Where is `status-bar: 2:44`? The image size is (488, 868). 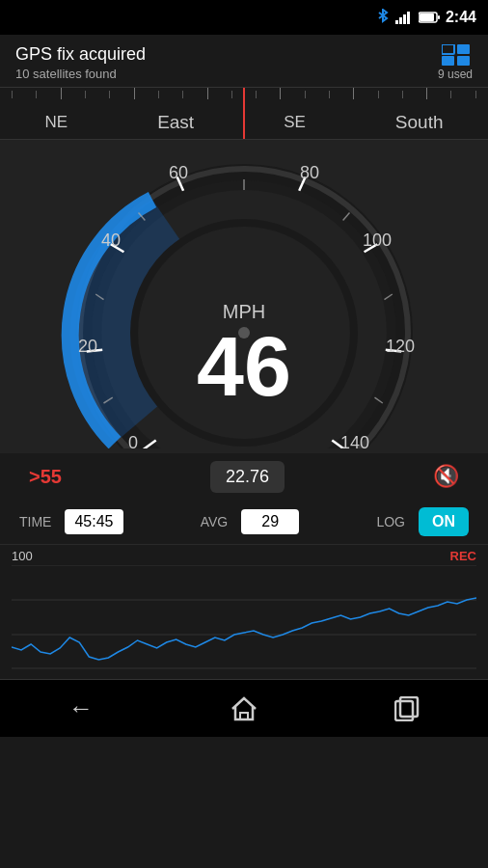 status-bar: 2:44 is located at coordinates (244, 17).